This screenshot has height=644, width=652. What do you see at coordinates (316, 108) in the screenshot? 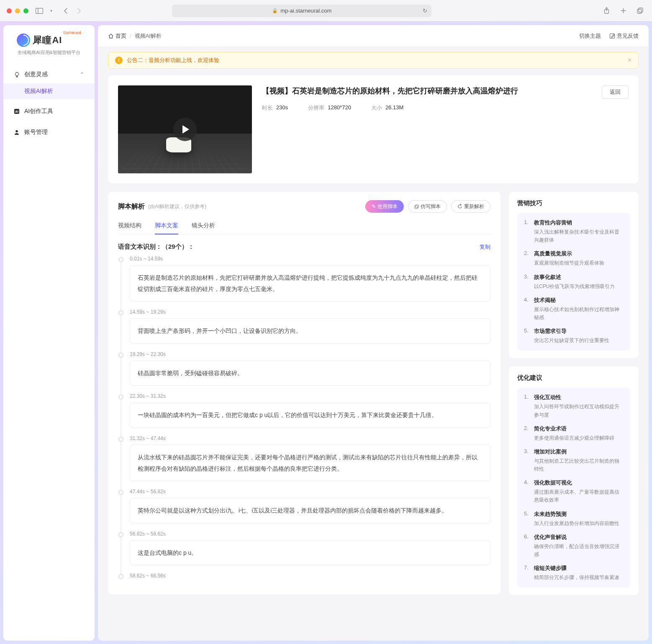
I see `meta-label: 分辨率` at bounding box center [316, 108].